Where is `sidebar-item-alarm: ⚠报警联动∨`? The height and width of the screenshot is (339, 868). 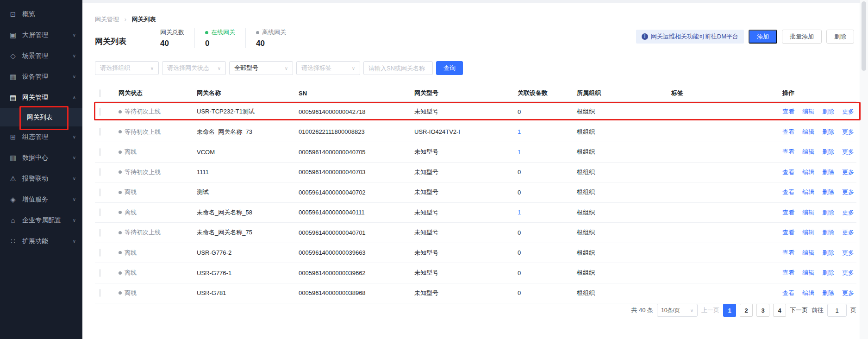 sidebar-item-alarm: ⚠报警联动∨ is located at coordinates (41, 179).